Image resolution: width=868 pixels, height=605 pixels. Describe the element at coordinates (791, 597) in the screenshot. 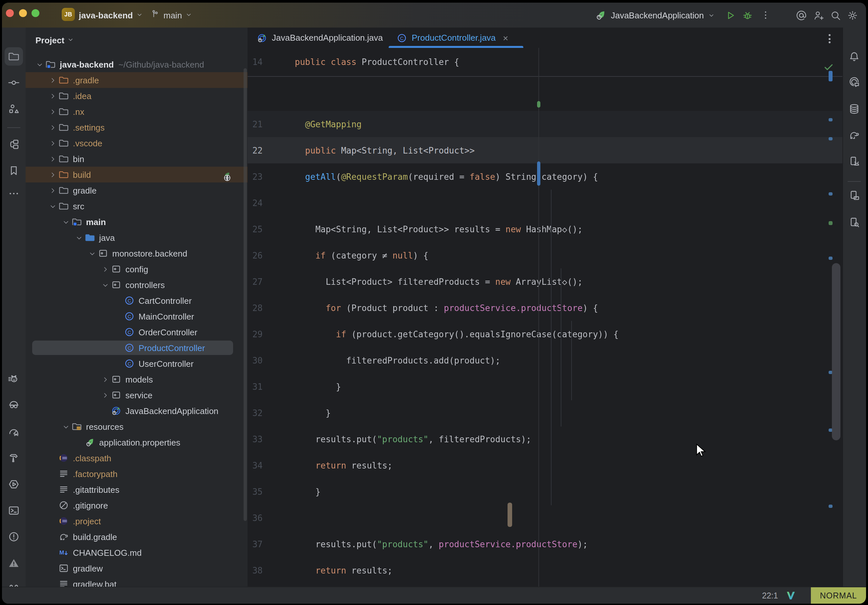

I see `ideavim-icon` at that location.